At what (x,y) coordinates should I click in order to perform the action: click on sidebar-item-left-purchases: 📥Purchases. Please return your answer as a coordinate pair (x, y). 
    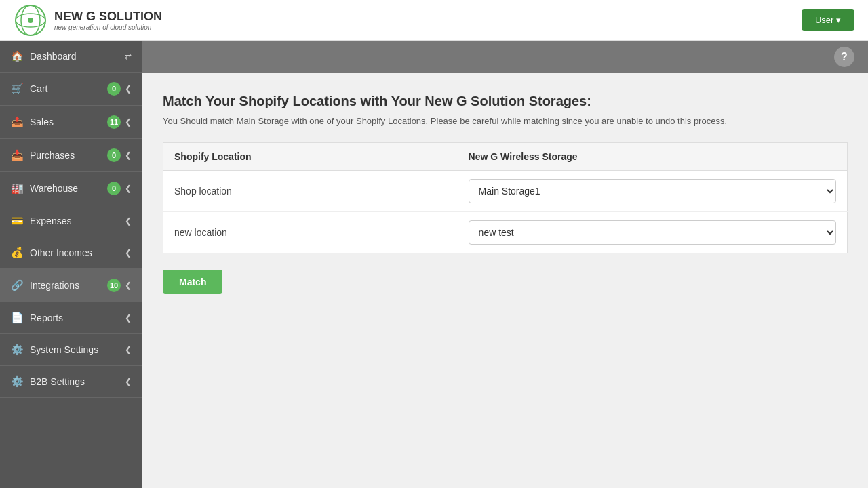
    Looking at the image, I should click on (43, 155).